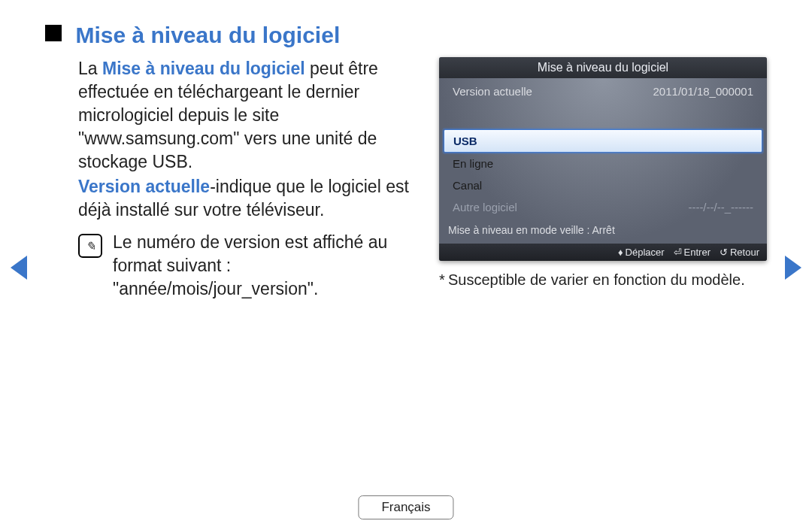  Describe the element at coordinates (268, 266) in the screenshot. I see `note-text: Le numéro de version est affiché au form…` at that location.